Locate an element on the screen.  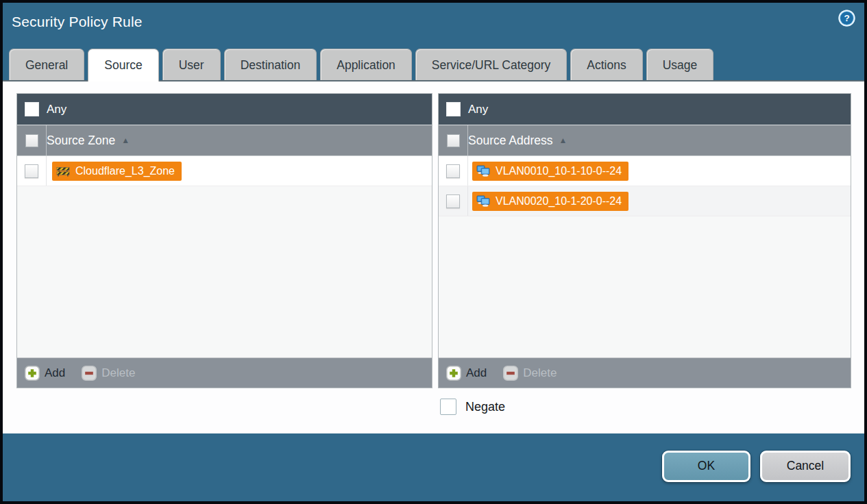
negate-row: Negate is located at coordinates (647, 407).